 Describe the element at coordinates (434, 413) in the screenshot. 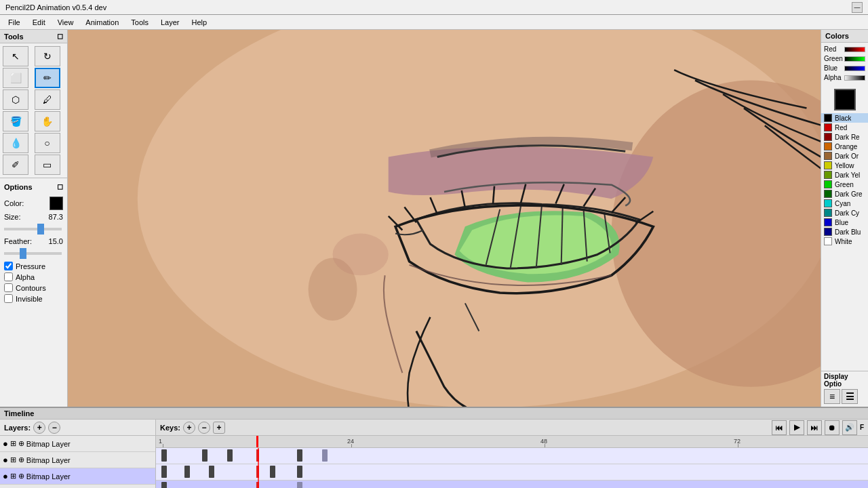

I see `timeline-header: Timeline` at that location.